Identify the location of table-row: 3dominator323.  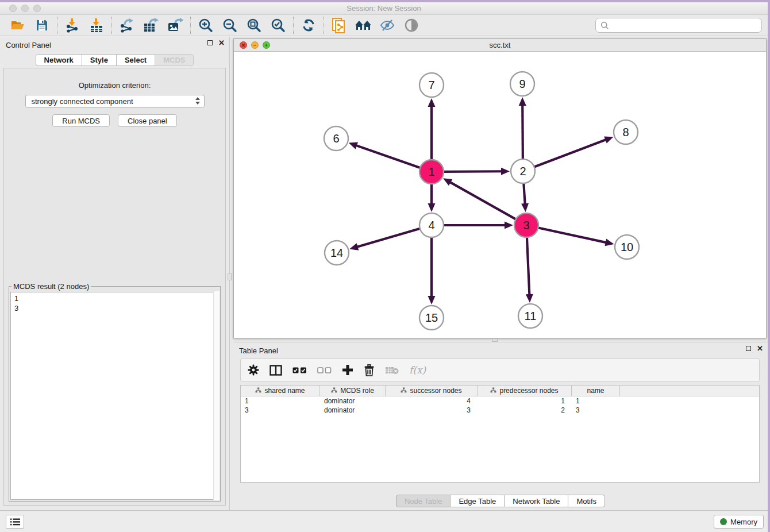
(500, 410).